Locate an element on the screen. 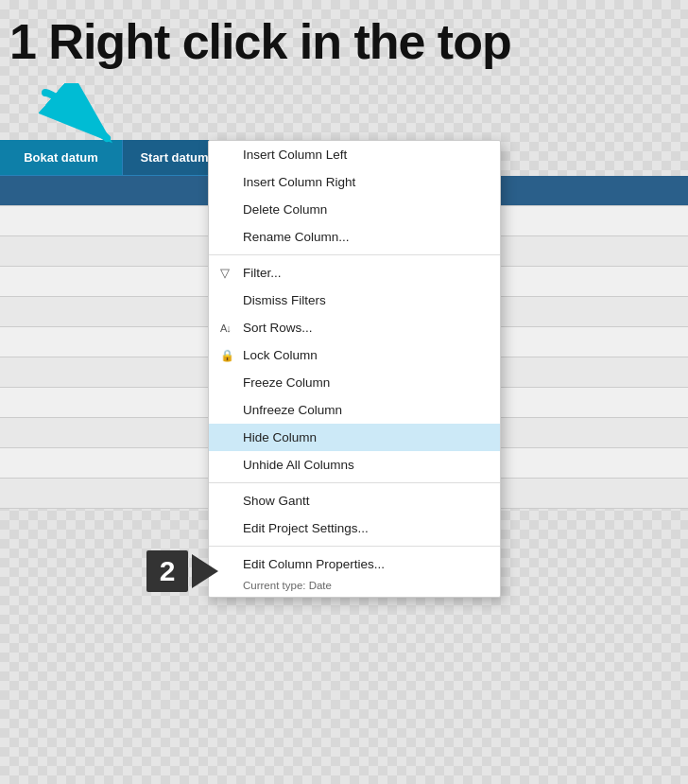 Image resolution: width=688 pixels, height=784 pixels. menu-item-lock-column: 🔒 Lock Column is located at coordinates (354, 356).